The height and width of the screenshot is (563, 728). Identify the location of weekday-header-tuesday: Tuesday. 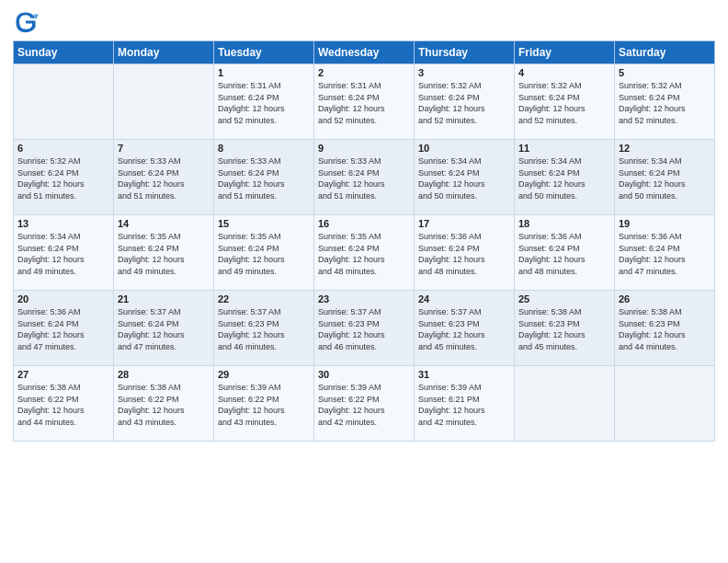
(265, 53).